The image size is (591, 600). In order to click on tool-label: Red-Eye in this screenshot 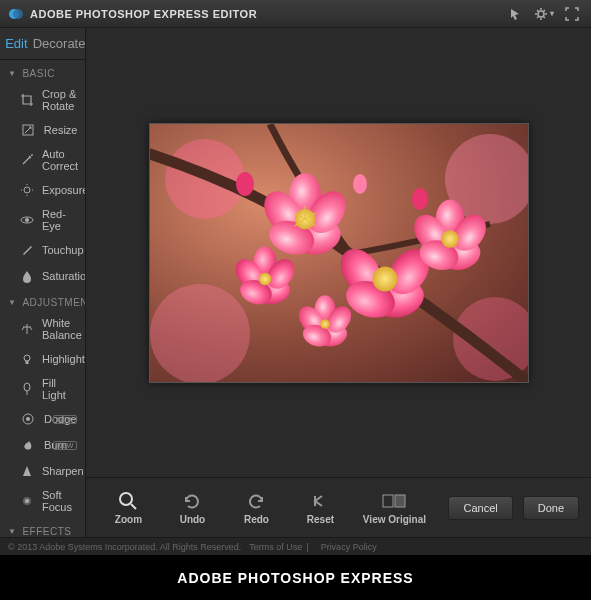, I will do `click(60, 220)`.